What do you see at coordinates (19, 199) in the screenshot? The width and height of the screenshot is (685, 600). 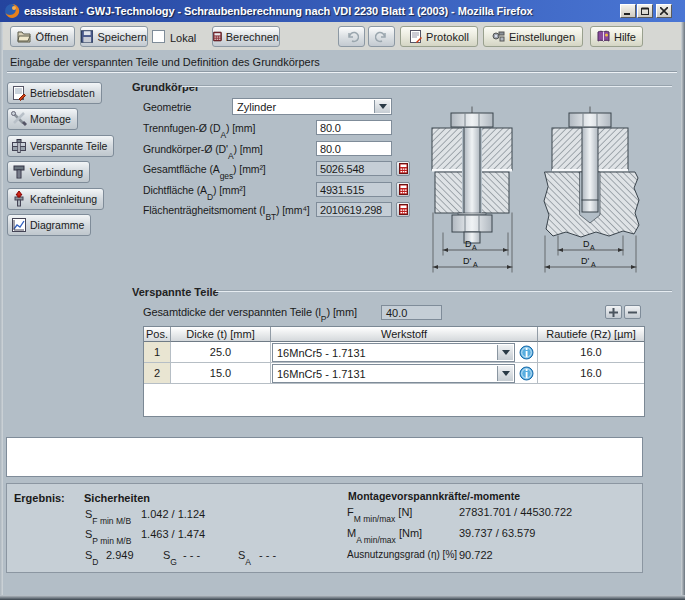 I see `force-bolt-icon` at bounding box center [19, 199].